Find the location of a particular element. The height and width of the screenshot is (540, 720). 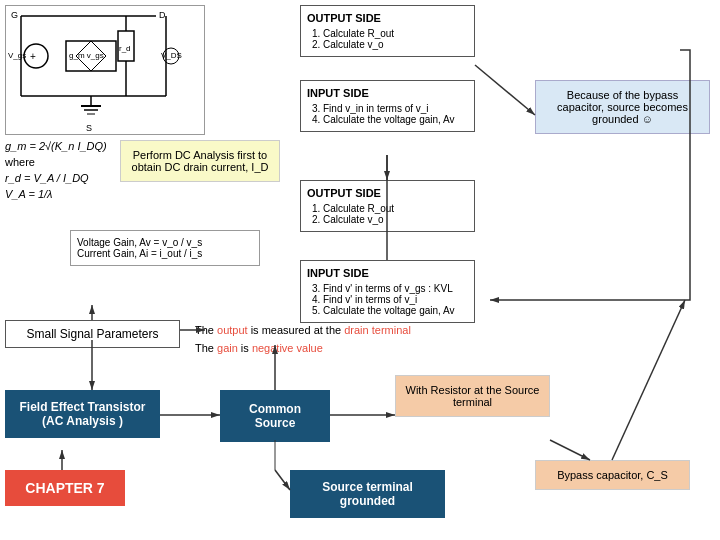

drain-keyword: drain terminal is located at coordinates (378, 330).